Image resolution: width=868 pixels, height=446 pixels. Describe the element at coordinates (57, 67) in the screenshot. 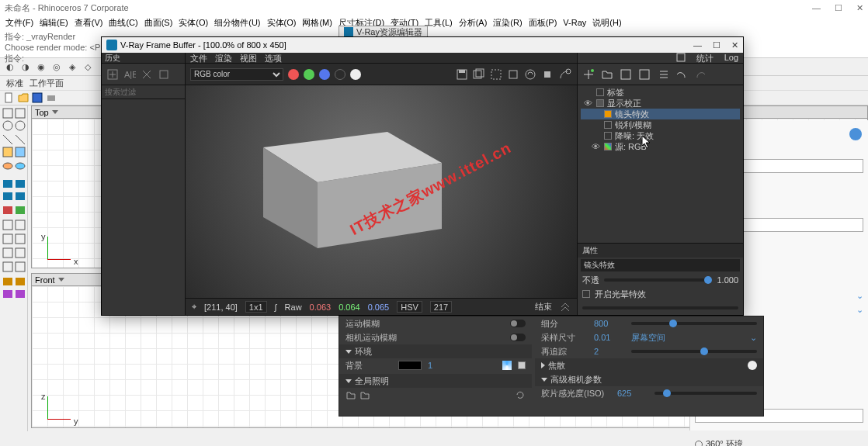

I see `toolbar-icon: ◎` at that location.